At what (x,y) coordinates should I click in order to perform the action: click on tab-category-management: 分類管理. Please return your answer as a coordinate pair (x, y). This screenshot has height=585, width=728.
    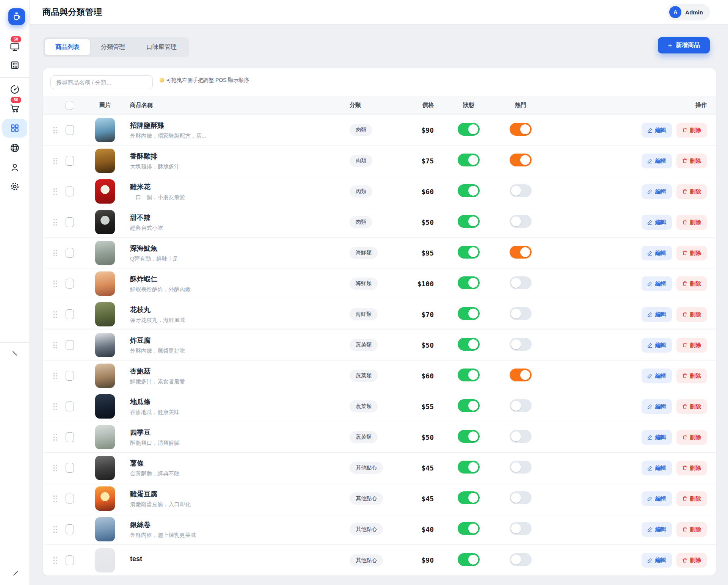
    Looking at the image, I should click on (113, 47).